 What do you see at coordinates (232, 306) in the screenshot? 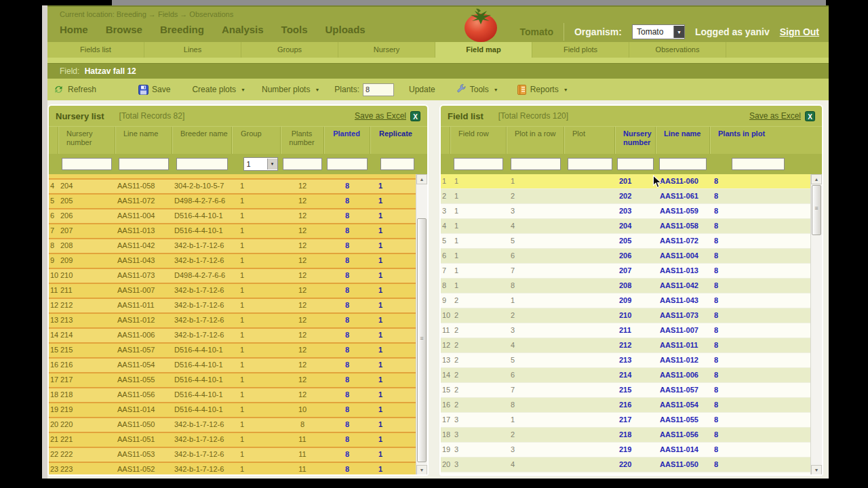
I see `table-row: 12212AAS11-011342-b-1-7-12-611281` at bounding box center [232, 306].